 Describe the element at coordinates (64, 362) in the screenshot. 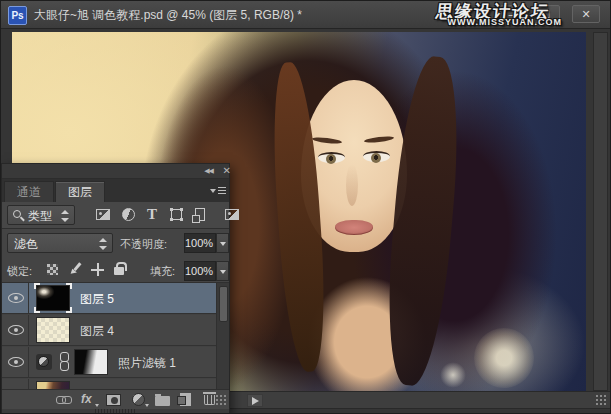

I see `mask-link-icon` at that location.